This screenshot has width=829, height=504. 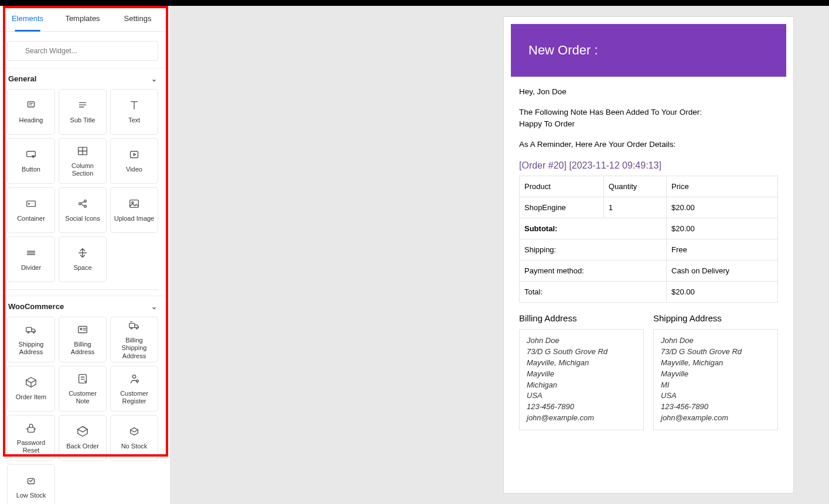 What do you see at coordinates (581, 318) in the screenshot?
I see `billing-head: Billing Address` at bounding box center [581, 318].